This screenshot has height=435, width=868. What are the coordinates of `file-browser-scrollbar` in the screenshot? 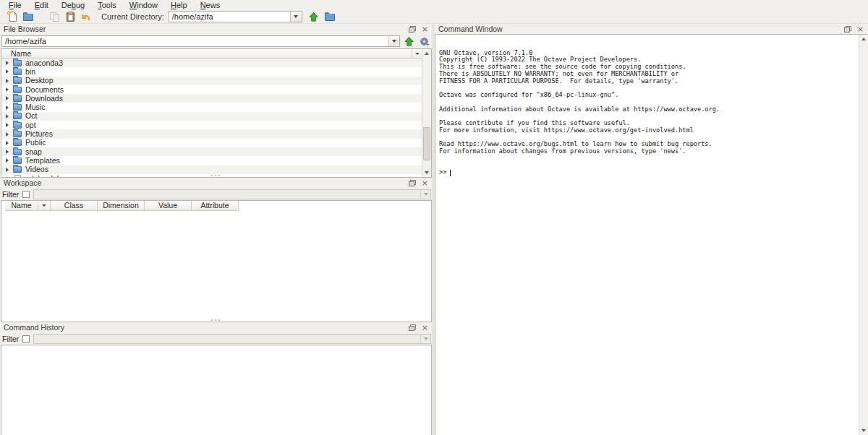 It's located at (427, 113).